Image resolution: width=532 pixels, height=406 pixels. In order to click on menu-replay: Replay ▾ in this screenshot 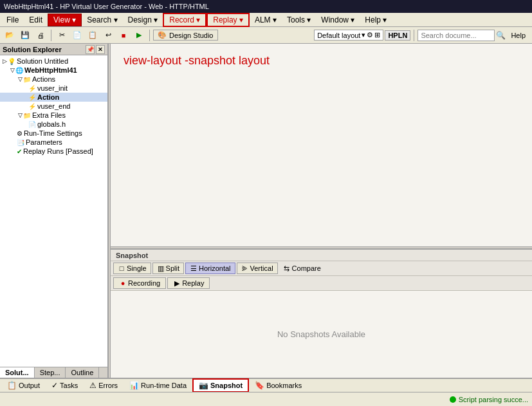, I will do `click(228, 20)`.